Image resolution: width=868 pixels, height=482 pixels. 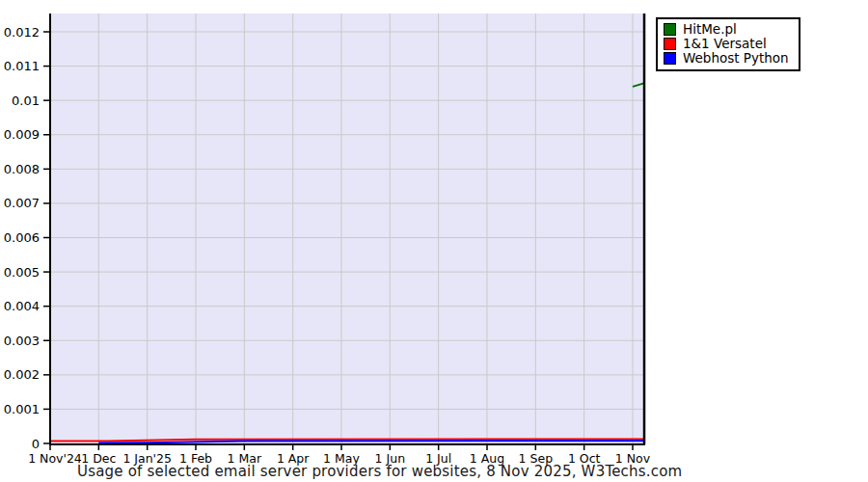 I want to click on legend-item: 1&1 Versatel, so click(x=726, y=44).